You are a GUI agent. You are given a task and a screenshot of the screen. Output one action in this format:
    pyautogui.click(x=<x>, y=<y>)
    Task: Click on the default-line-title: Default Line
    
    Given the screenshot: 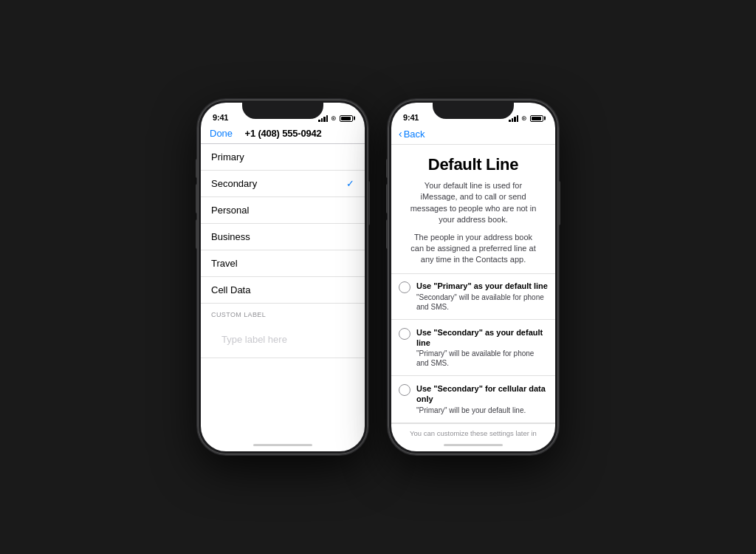 What is the action you would take?
    pyautogui.click(x=473, y=163)
    